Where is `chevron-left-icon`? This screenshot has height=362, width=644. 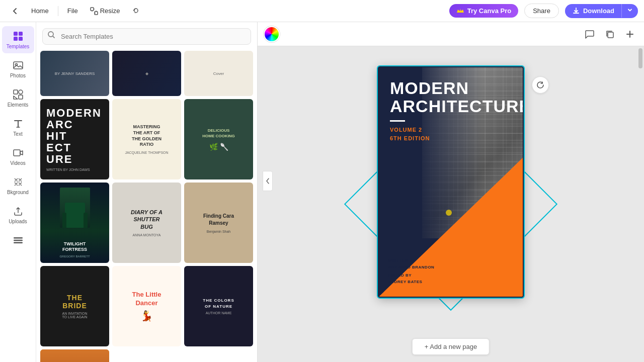 chevron-left-icon is located at coordinates (268, 181).